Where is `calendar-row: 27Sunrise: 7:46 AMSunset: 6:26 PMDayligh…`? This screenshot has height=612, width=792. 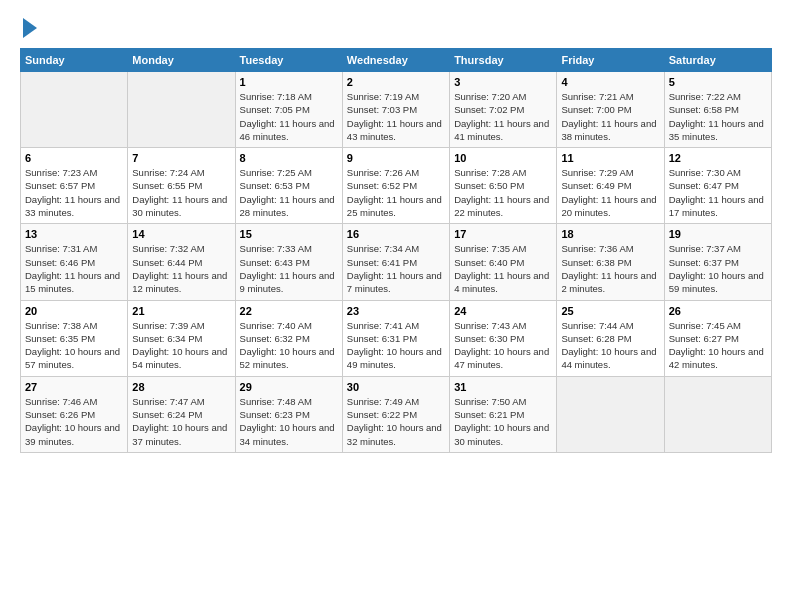 calendar-row: 27Sunrise: 7:46 AMSunset: 6:26 PMDayligh… is located at coordinates (396, 414).